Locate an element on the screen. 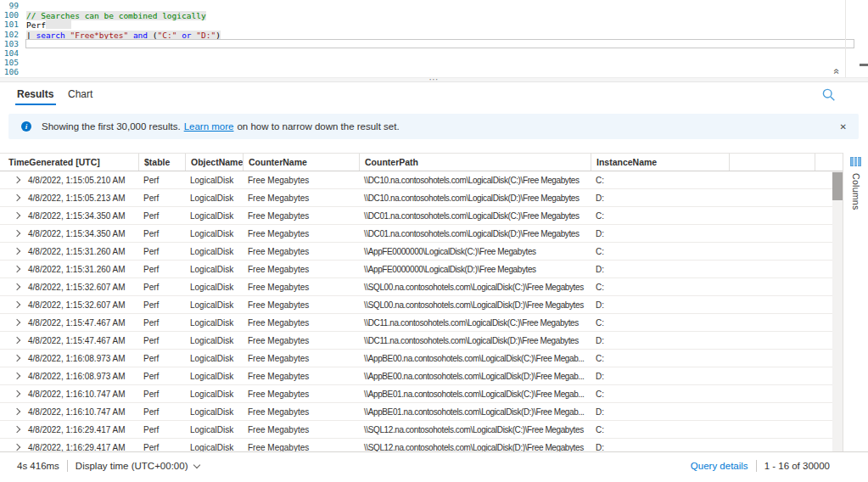 The height and width of the screenshot is (482, 868). code-line: 103 is located at coordinates (434, 44).